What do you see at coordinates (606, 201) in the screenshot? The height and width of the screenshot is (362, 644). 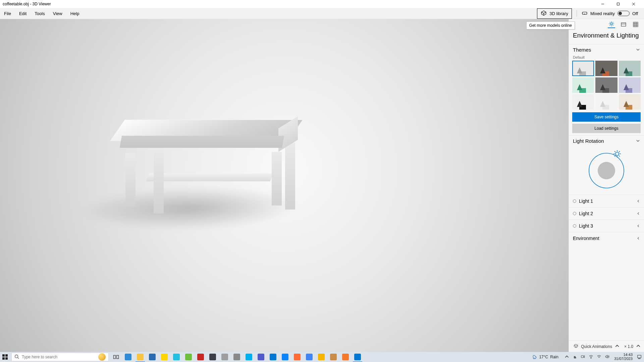 I see `light-row-1: Light 1` at bounding box center [606, 201].